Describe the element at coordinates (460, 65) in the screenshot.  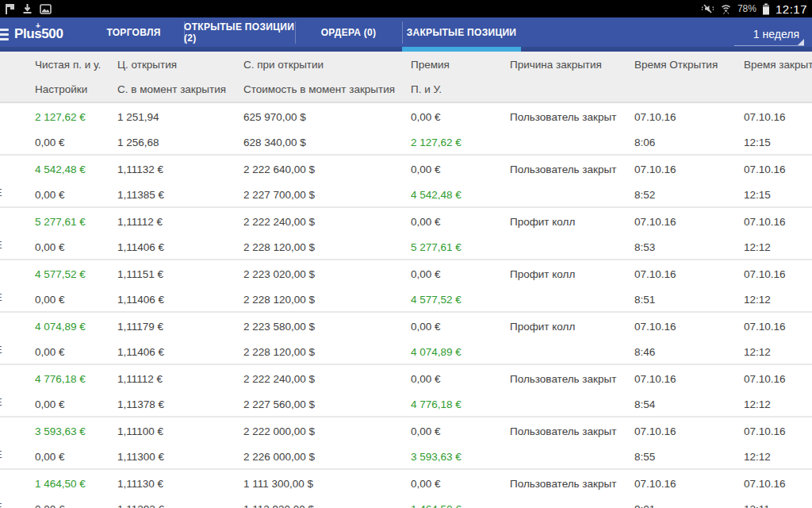
I see `col-header-premium: Премия` at that location.